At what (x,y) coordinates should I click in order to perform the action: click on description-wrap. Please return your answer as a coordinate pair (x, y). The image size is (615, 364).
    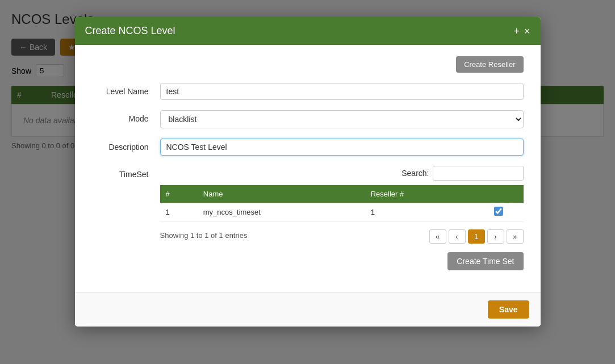
    Looking at the image, I should click on (342, 147).